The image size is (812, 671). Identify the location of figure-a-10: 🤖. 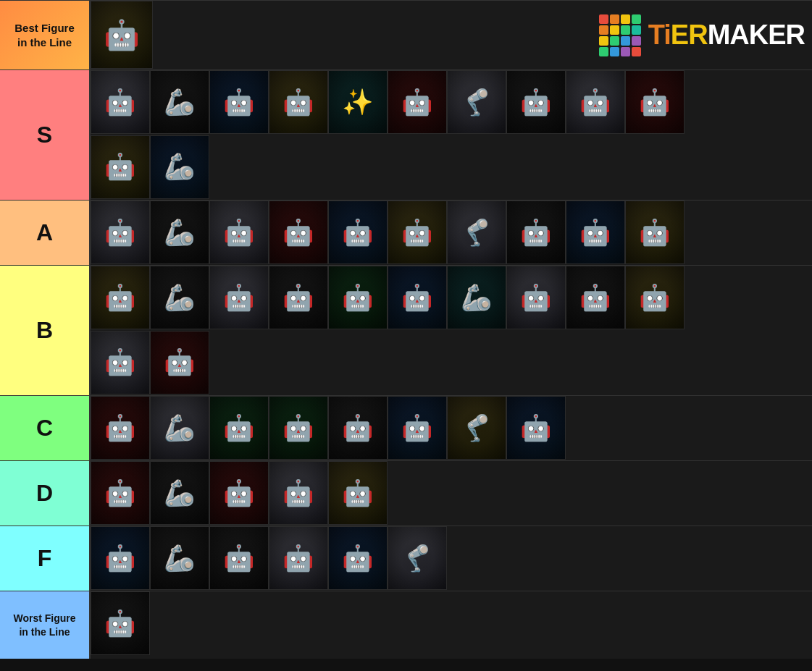
(655, 232).